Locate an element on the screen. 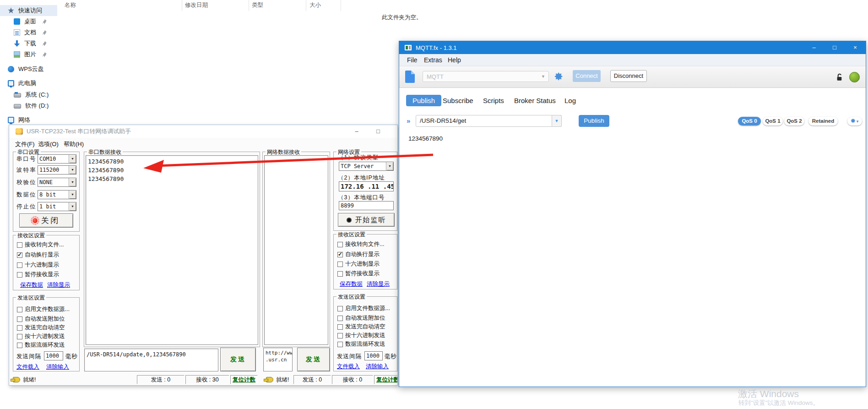 The height and width of the screenshot is (409, 868). file-data-source-checkbox: 启用文件数据源... is located at coordinates (363, 309).